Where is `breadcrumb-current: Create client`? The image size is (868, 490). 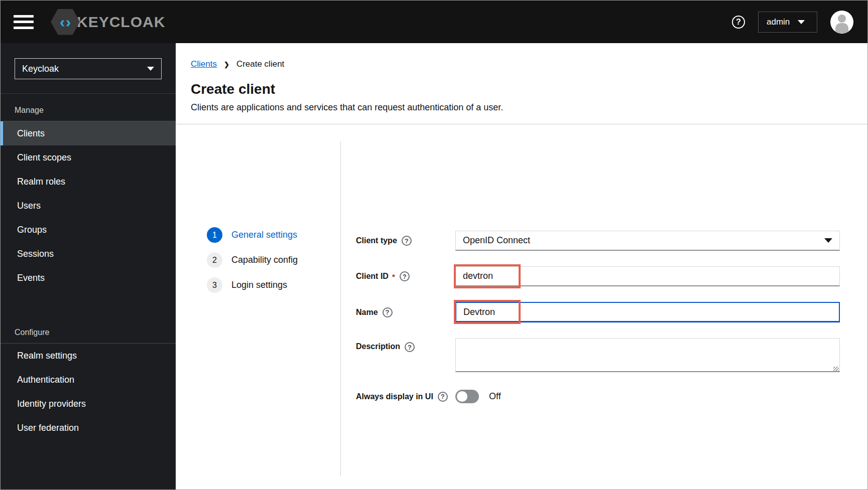
breadcrumb-current: Create client is located at coordinates (260, 64).